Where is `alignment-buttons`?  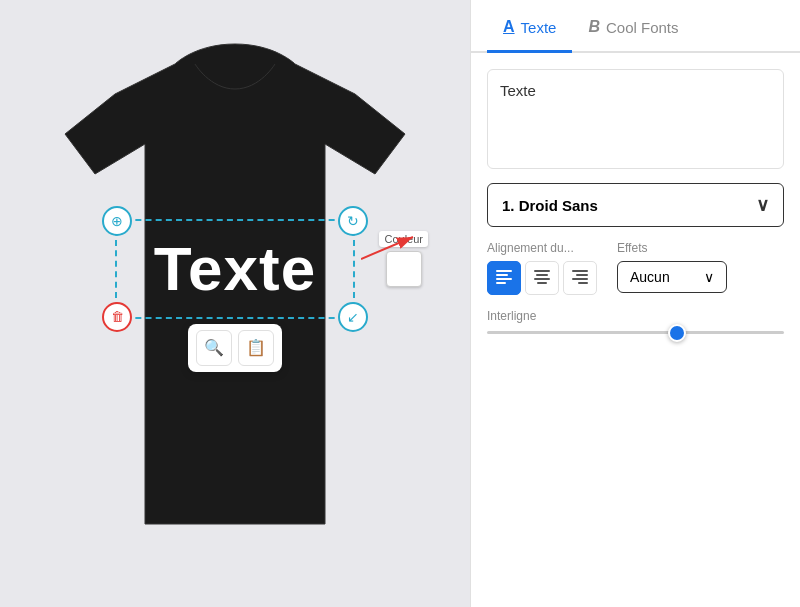
alignment-buttons is located at coordinates (542, 278).